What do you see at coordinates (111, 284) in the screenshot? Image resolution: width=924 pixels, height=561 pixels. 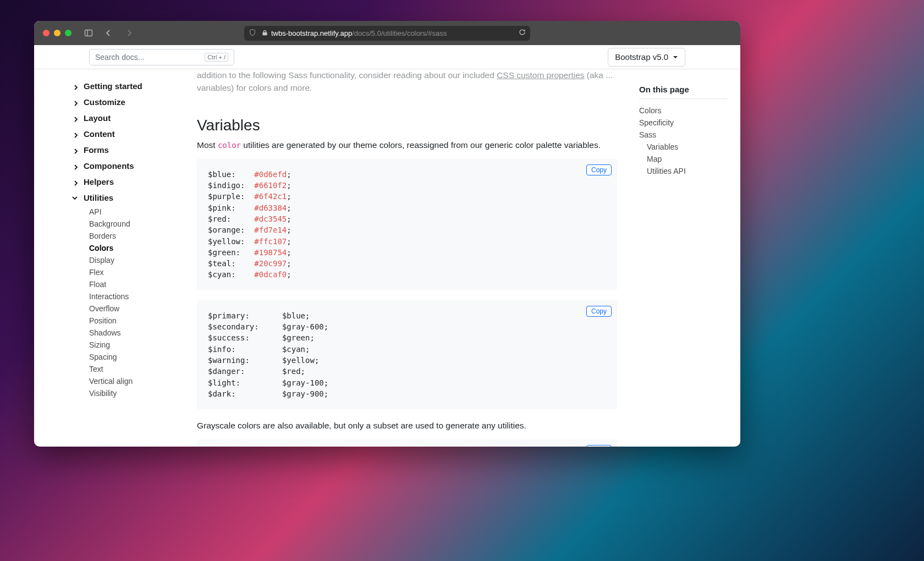 I see `sidebar-item-float: Float` at bounding box center [111, 284].